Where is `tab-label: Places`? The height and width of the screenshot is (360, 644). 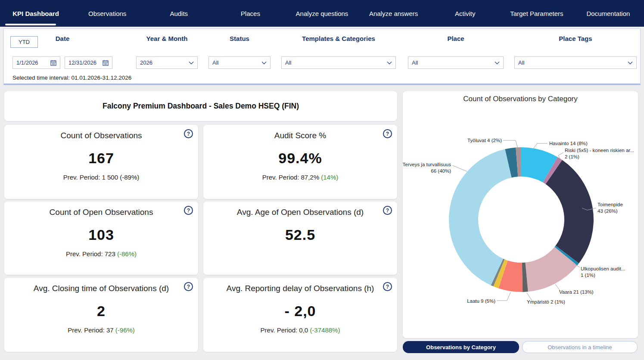 tab-label: Places is located at coordinates (251, 14).